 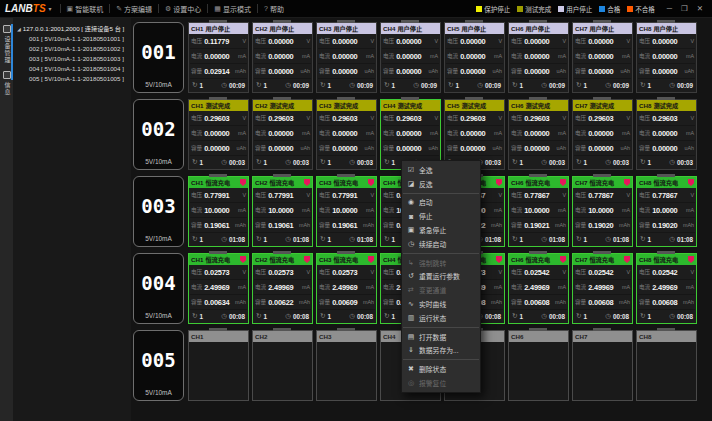 What do you see at coordinates (282, 288) in the screenshot?
I see `channel-panel: CH2恒流充电电压0.02573V电流2.49969mA容量0.00622mAh…` at bounding box center [282, 288].